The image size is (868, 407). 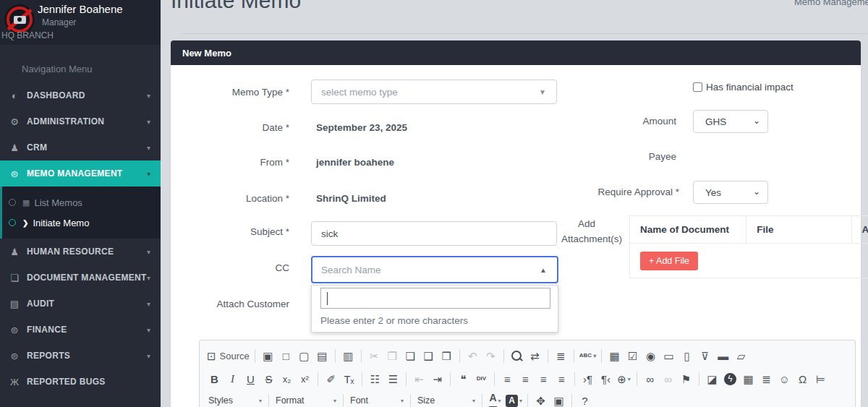 What do you see at coordinates (587, 356) in the screenshot?
I see `spell-check-button: ABC▾` at bounding box center [587, 356].